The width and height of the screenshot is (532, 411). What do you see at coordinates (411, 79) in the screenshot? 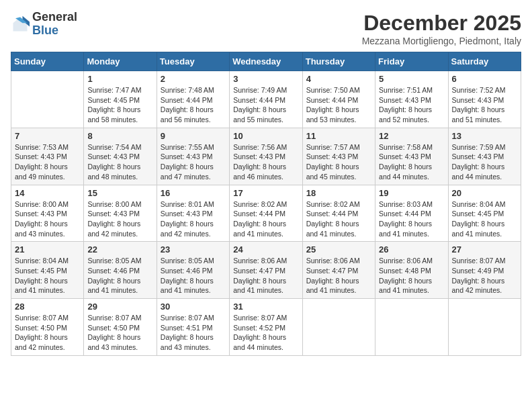
I see `day-number: 5` at bounding box center [411, 79].